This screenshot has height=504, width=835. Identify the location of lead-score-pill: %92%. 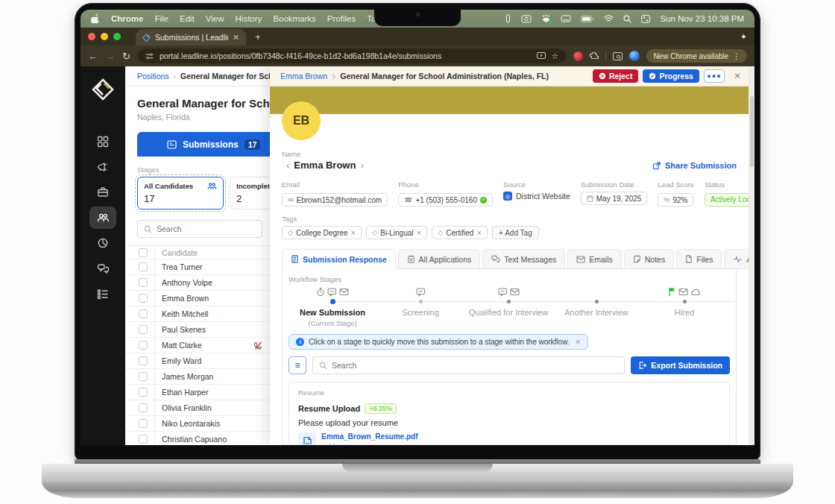
(675, 200).